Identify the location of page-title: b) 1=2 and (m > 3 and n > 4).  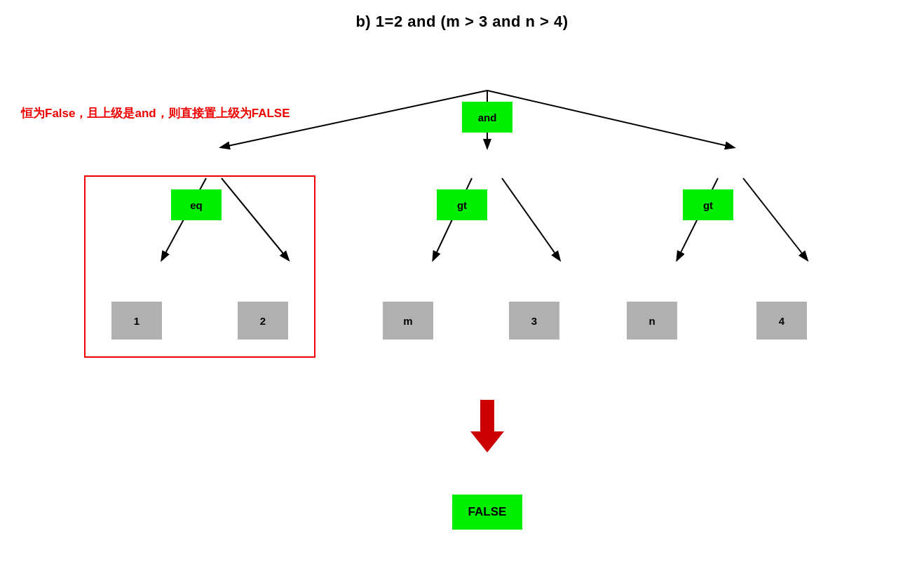
(462, 15).